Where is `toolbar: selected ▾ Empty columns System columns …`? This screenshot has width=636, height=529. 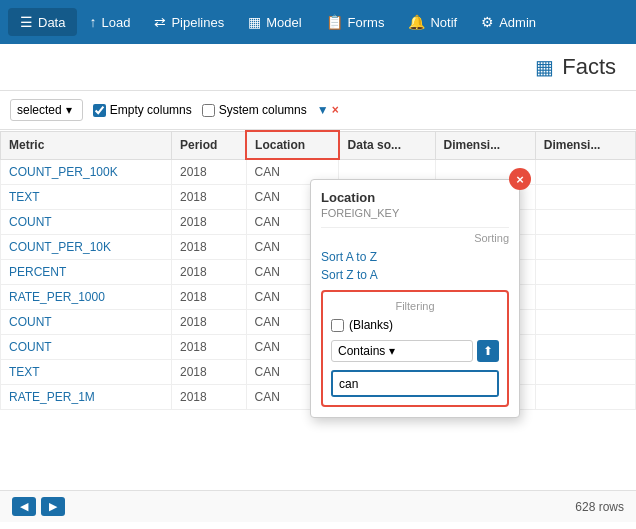 toolbar: selected ▾ Empty columns System columns … is located at coordinates (318, 110).